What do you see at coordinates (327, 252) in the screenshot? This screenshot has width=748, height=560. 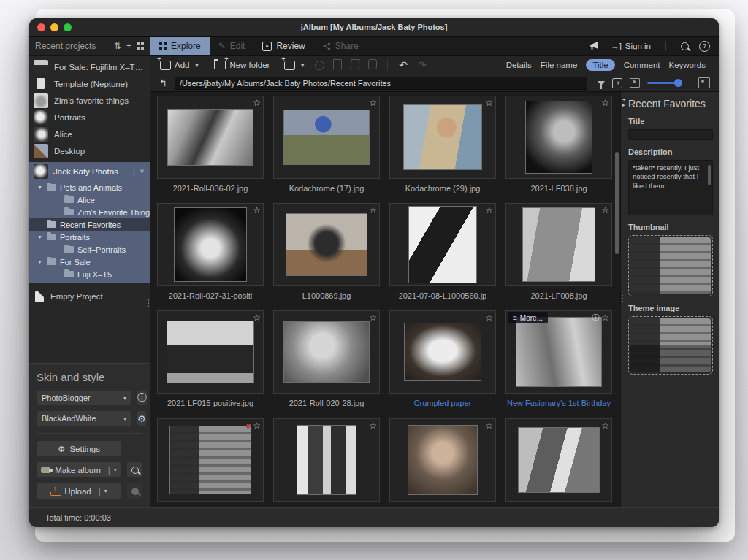 I see `photo-cell: ☆L1000869.jpg` at bounding box center [327, 252].